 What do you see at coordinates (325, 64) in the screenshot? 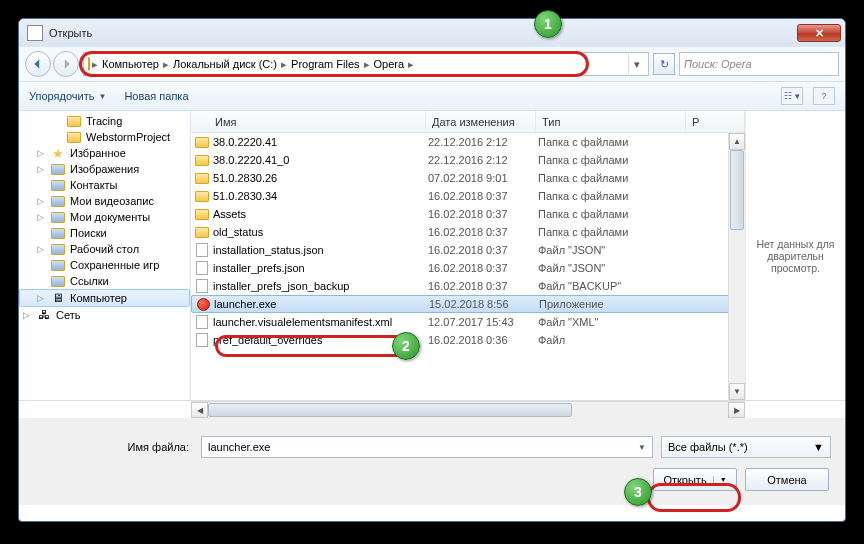
I see `breadcrumb-segment: Program Files` at bounding box center [325, 64].